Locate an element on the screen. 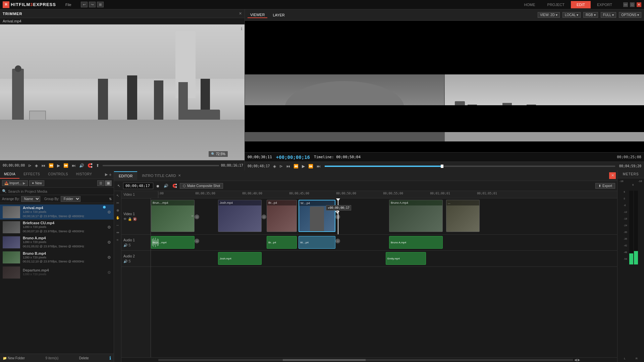  ruler-marks: 0:00 00;00;35;00 00;00;40;00 00;00;45;00… is located at coordinates (388, 194).